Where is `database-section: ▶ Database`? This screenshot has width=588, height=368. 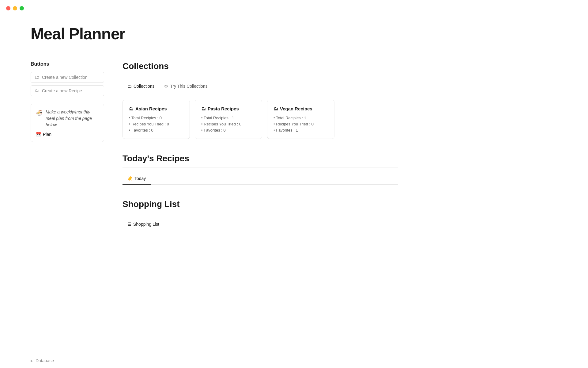 database-section: ▶ Database is located at coordinates (294, 361).